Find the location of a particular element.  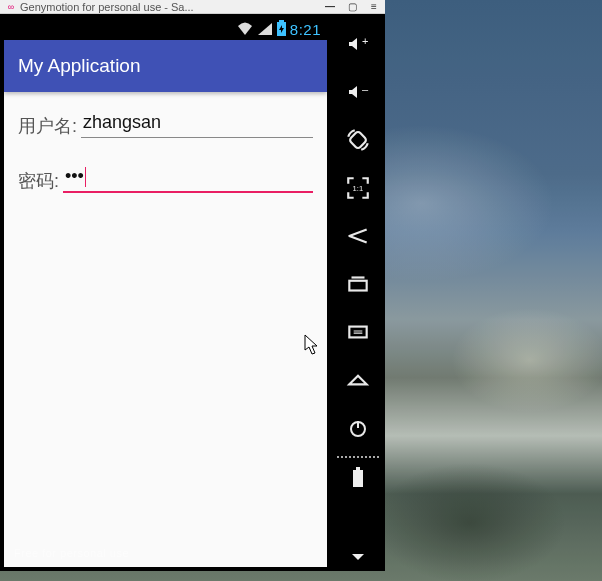

window-menu-button: ≡ is located at coordinates (374, 7).